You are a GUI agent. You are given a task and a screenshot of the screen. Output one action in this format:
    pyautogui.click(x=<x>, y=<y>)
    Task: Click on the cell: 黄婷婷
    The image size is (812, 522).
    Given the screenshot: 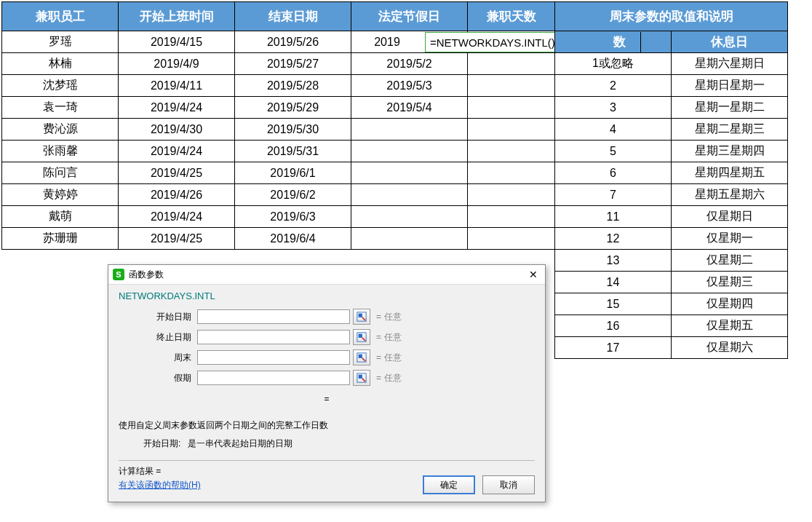 What is the action you would take?
    pyautogui.click(x=60, y=195)
    